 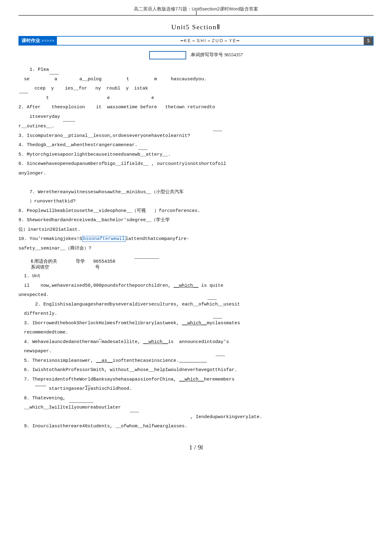 What do you see at coordinates (156, 342) in the screenshot?
I see `which-4: __which__` at bounding box center [156, 342].